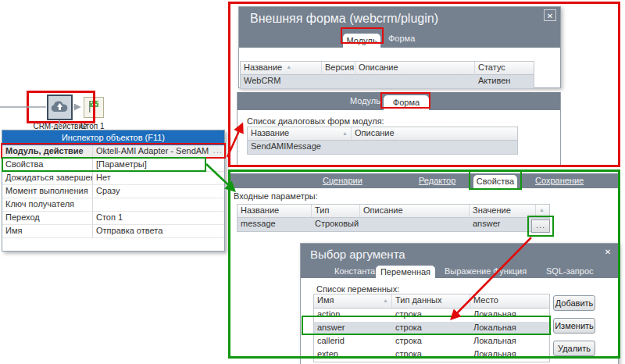 This screenshot has height=364, width=625. I want to click on sort-column-header: ▲, so click(542, 211).